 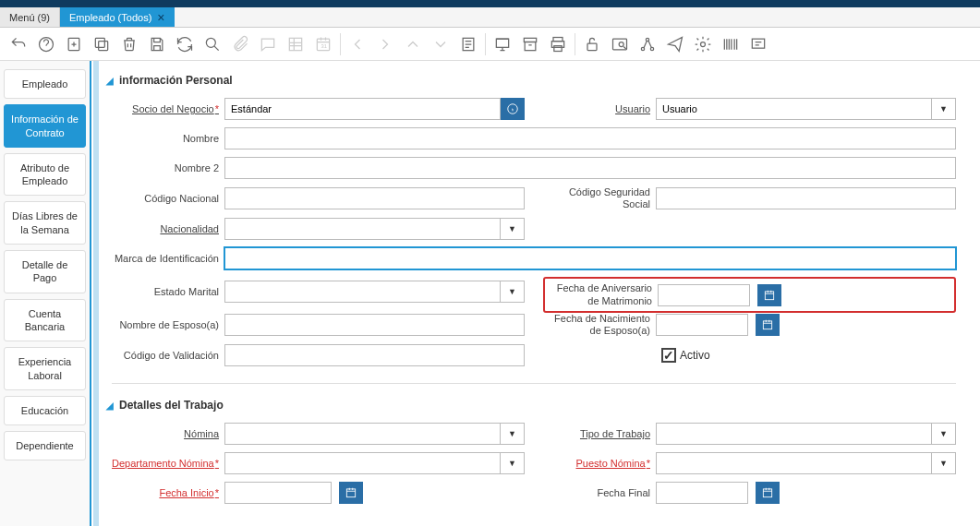 I want to click on calendar-button: 31, so click(x=323, y=44).